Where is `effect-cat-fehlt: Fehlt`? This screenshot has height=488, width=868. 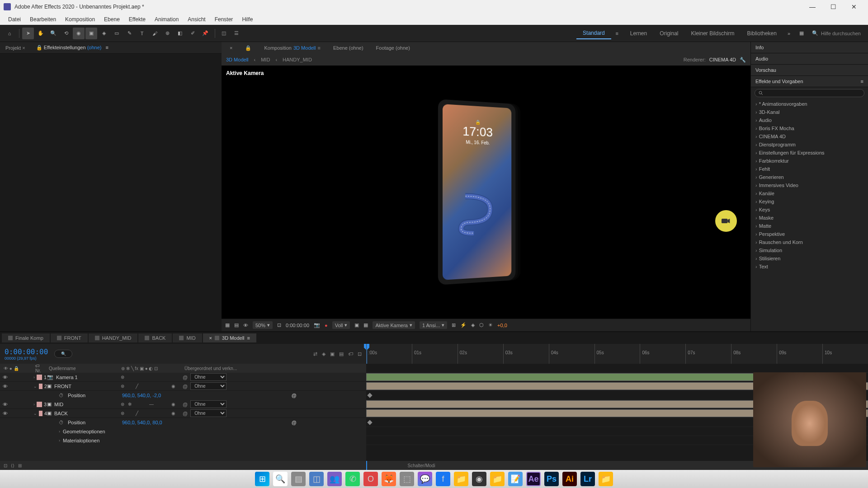 effect-cat-fehlt: Fehlt is located at coordinates (809, 169).